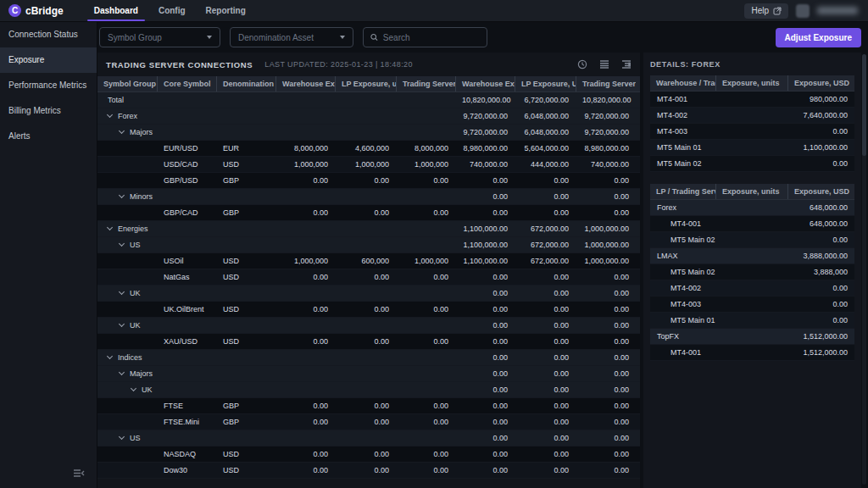 Image resolution: width=868 pixels, height=488 pixels. I want to click on scrollbar-thumb, so click(865, 105).